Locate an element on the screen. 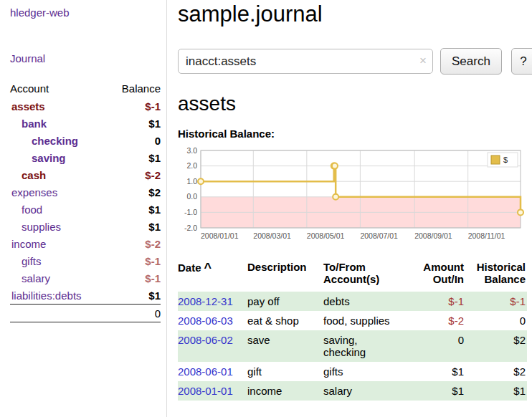 This screenshot has width=532, height=417. register-header-balance: Historical Balance is located at coordinates (496, 275).